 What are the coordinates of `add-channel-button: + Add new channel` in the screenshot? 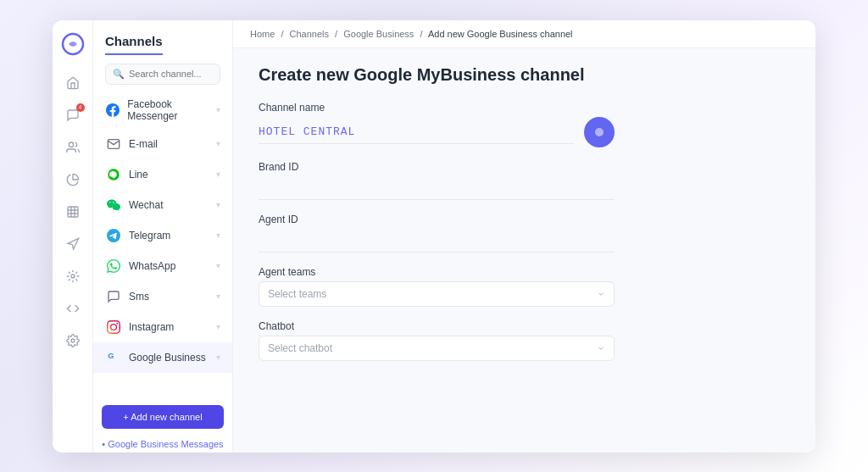 It's located at (163, 417).